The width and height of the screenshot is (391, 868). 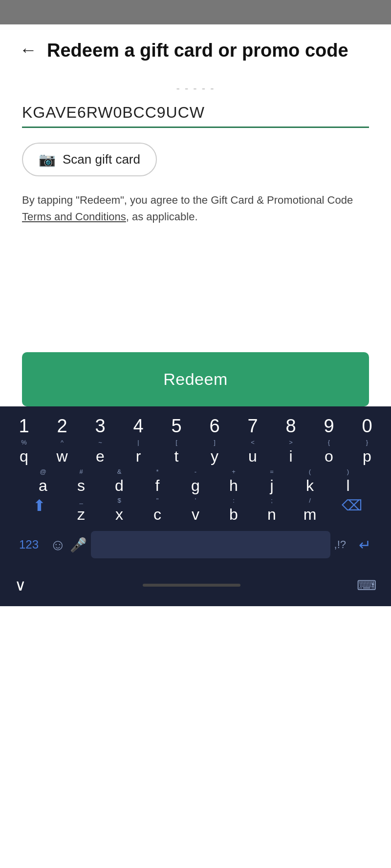 What do you see at coordinates (89, 159) in the screenshot?
I see `scan-gift-card-button: 📷 Scan gift card` at bounding box center [89, 159].